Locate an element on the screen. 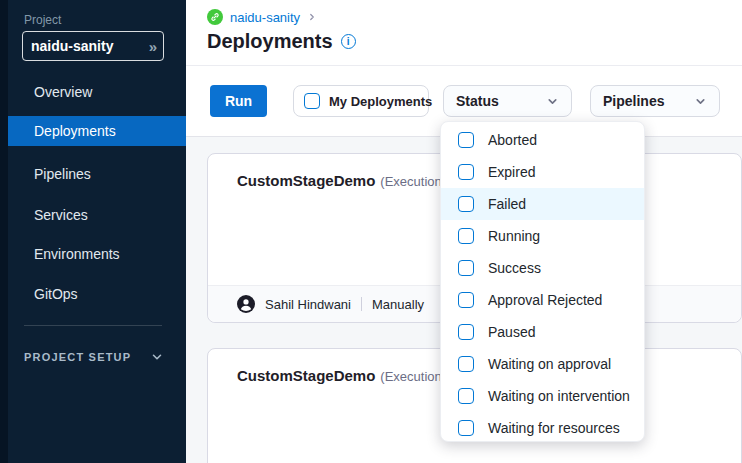 This screenshot has width=742, height=463. project-selector: » is located at coordinates (93, 46).